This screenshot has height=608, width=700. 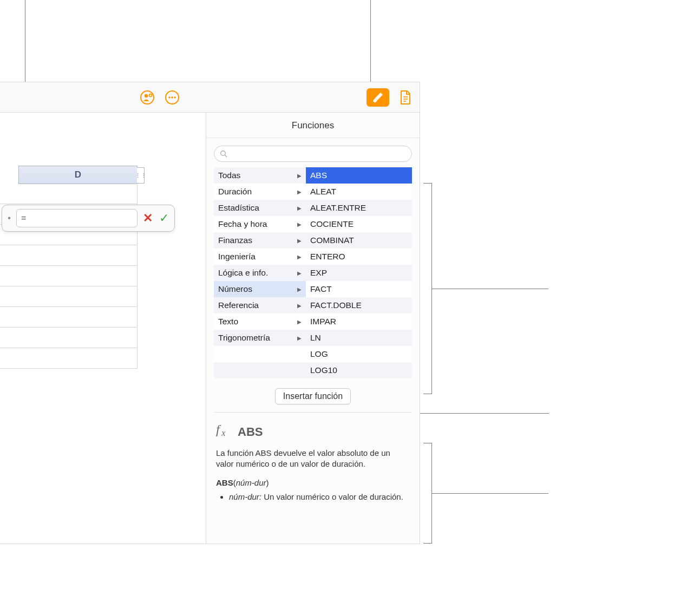 I want to click on syntax-arg: núm-dur, so click(x=251, y=483).